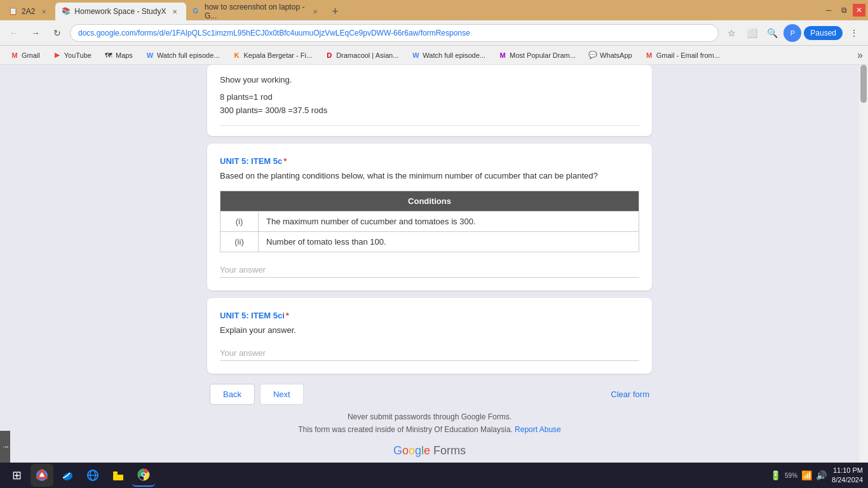 The height and width of the screenshot is (488, 868). I want to click on previous-answer-card: Show your working. 8 plants=1 rod 300 pl…, so click(430, 100).